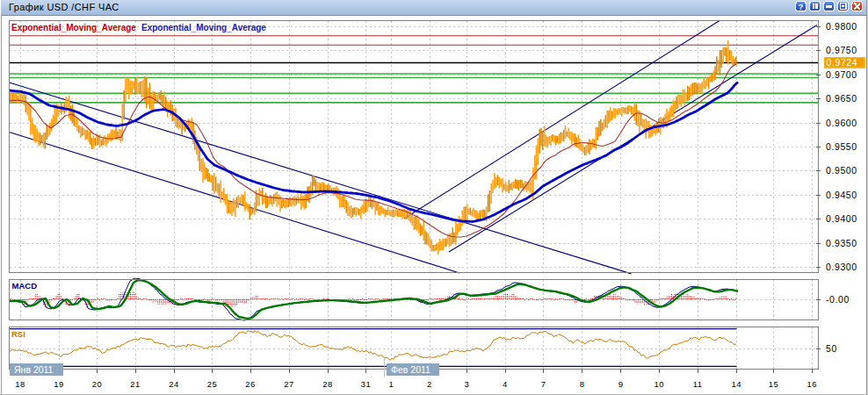  Describe the element at coordinates (33, 370) in the screenshot. I see `svg-text: Янв 2011` at that location.